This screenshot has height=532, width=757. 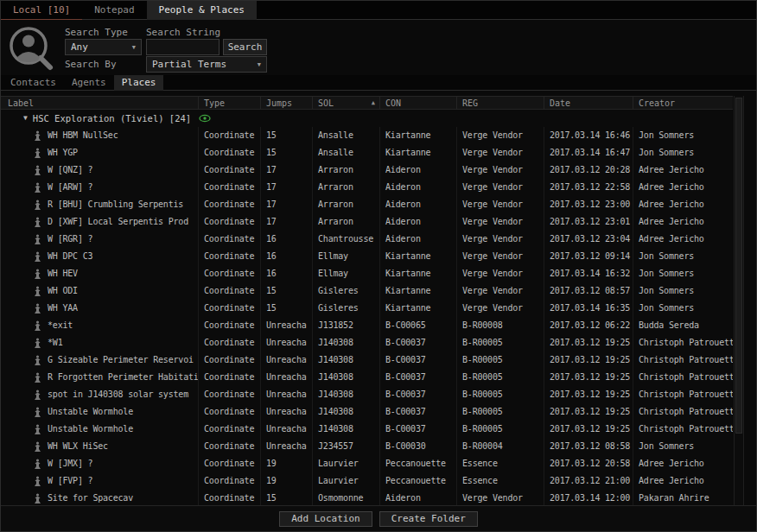 What do you see at coordinates (104, 47) in the screenshot?
I see `search-type-dropdown: Any ▼` at bounding box center [104, 47].